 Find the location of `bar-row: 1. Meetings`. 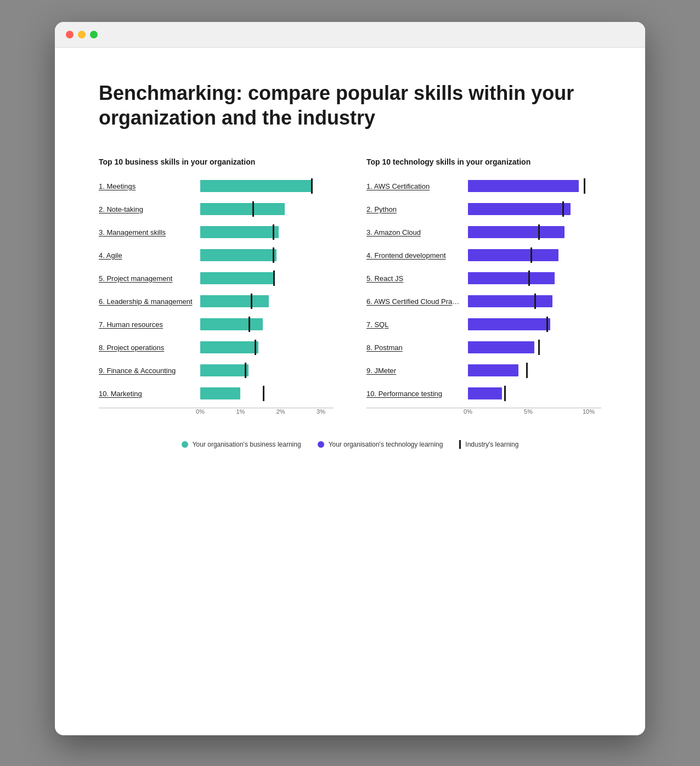

bar-row: 1. Meetings is located at coordinates (216, 186).